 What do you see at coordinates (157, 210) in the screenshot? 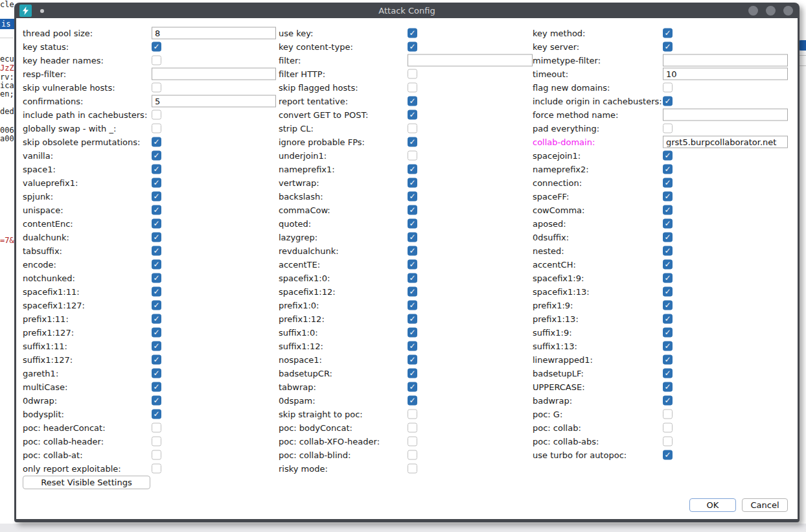
I see `checkbox-unispace: ✓` at bounding box center [157, 210].